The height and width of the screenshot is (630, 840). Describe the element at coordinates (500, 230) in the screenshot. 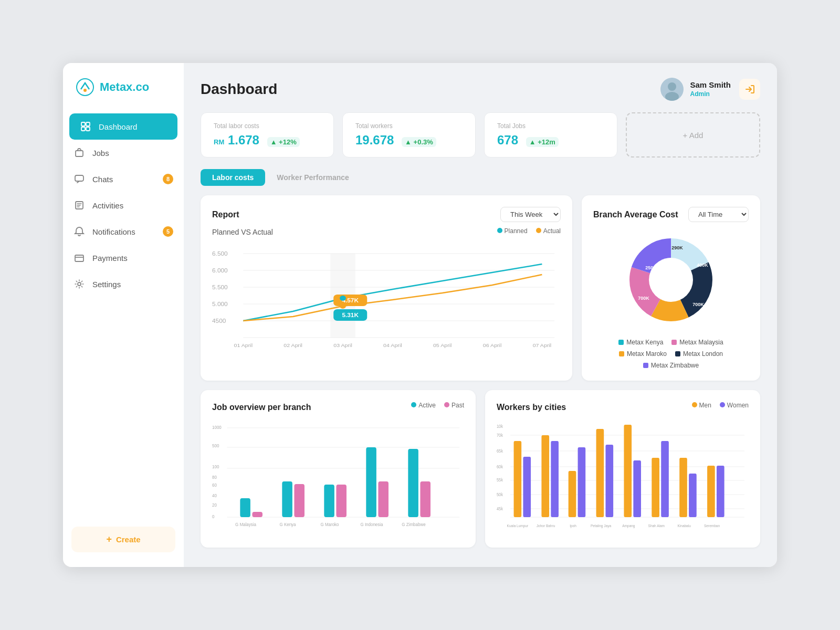

I see `planned-dot` at that location.